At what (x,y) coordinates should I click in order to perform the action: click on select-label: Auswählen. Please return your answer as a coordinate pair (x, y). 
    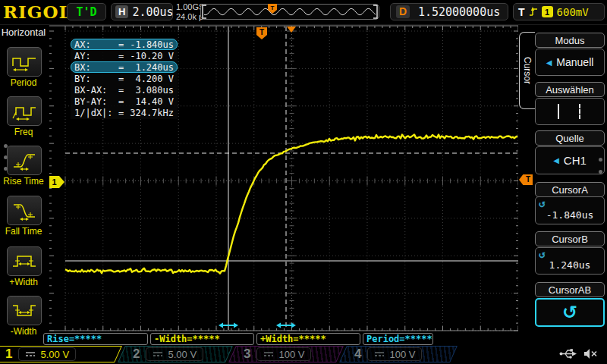
    Looking at the image, I should click on (570, 89).